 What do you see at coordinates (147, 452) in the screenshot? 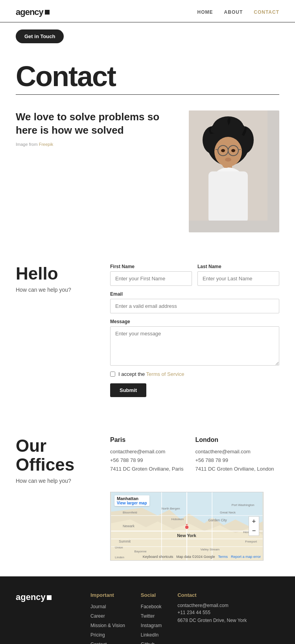
I see `paris-email: contacthere@email.com` at bounding box center [147, 452].